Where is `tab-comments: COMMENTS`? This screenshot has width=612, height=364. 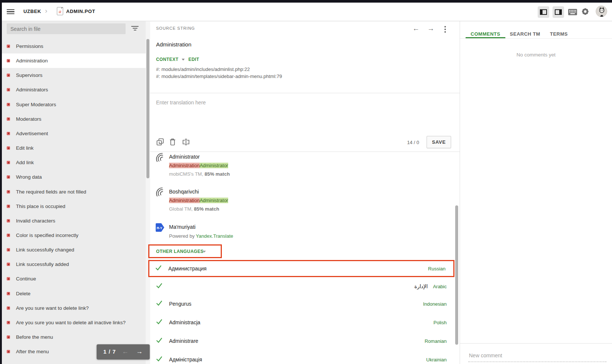
tab-comments: COMMENTS is located at coordinates (485, 34).